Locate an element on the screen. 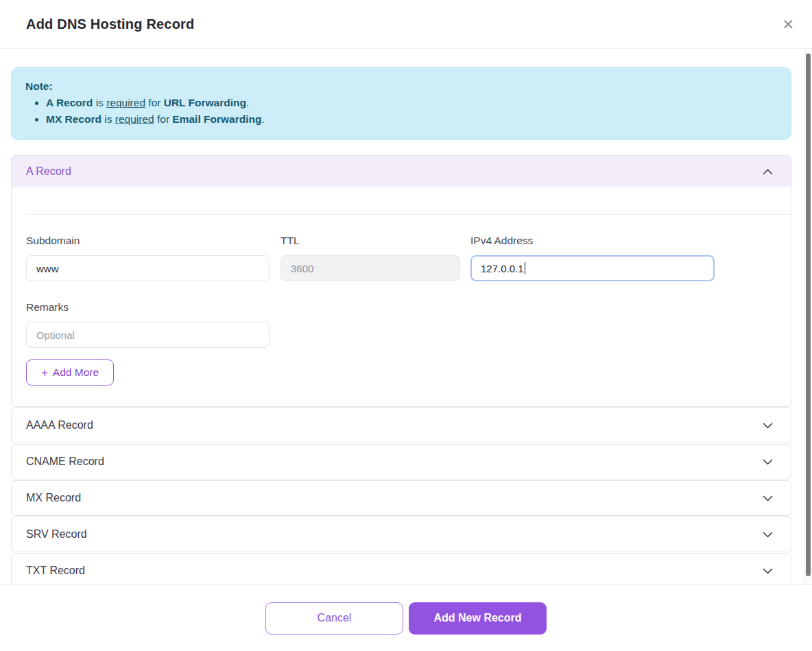 The width and height of the screenshot is (812, 651). remarks-input is located at coordinates (148, 335).